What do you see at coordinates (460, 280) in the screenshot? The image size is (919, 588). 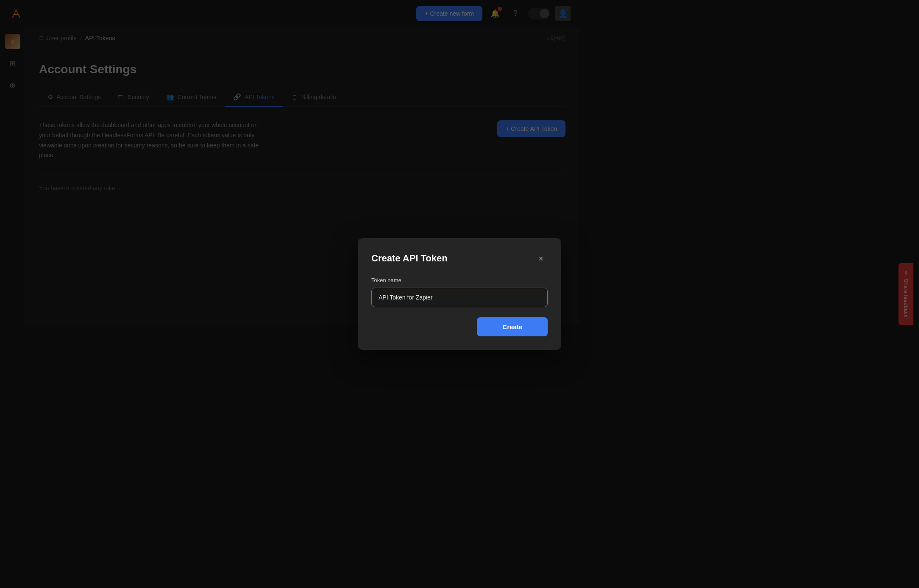 I see `token-name-label: Token name` at bounding box center [460, 280].